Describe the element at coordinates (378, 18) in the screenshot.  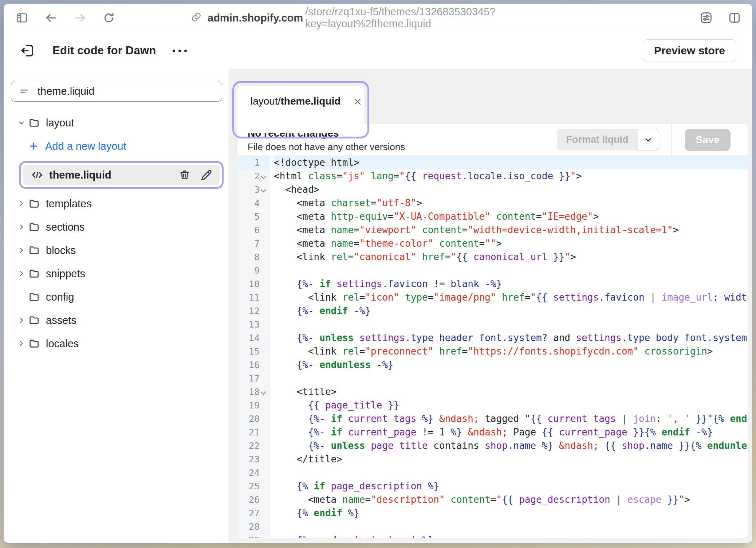
I see `address-bar: admin.shopify.com/store/rzq1xu-f5/themes…` at that location.